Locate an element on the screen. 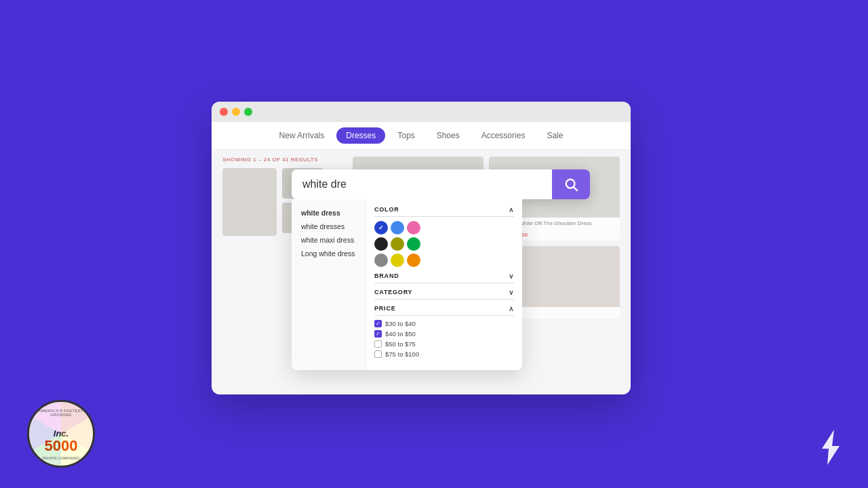 This screenshot has width=868, height=488. brand-label: BRAND is located at coordinates (387, 277).